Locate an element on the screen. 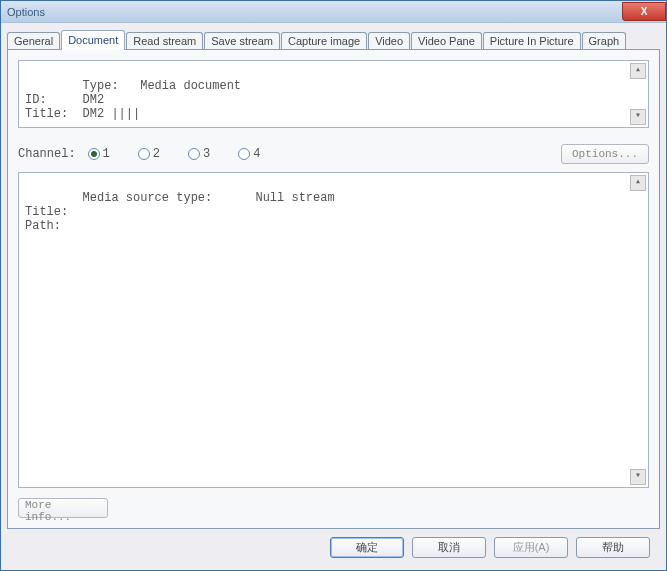  tab-picture-in-picture: Picture In Picture is located at coordinates (532, 40).